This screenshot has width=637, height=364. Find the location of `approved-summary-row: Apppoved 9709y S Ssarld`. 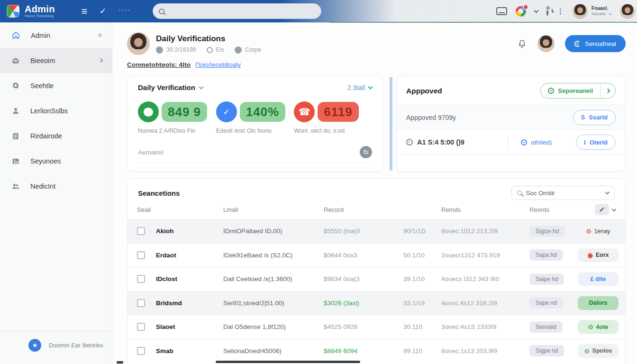

approved-summary-row: Apppoved 9709y S Ssarld is located at coordinates (511, 118).